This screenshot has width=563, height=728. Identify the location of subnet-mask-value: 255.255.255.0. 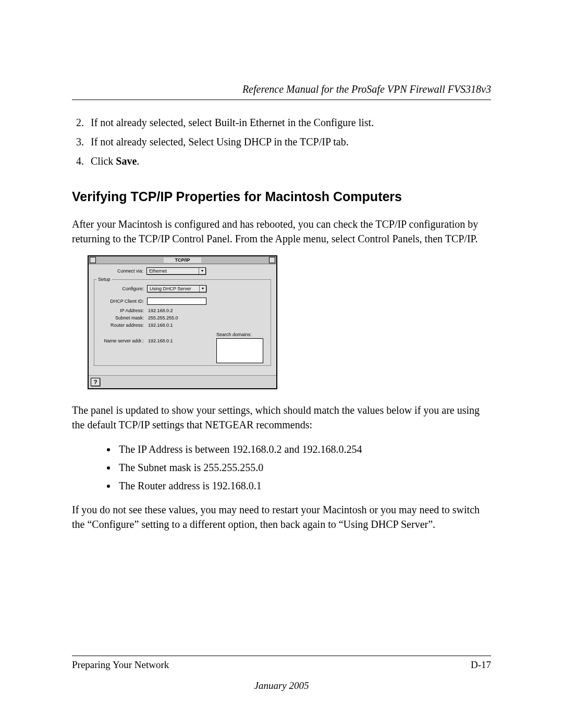
(163, 318).